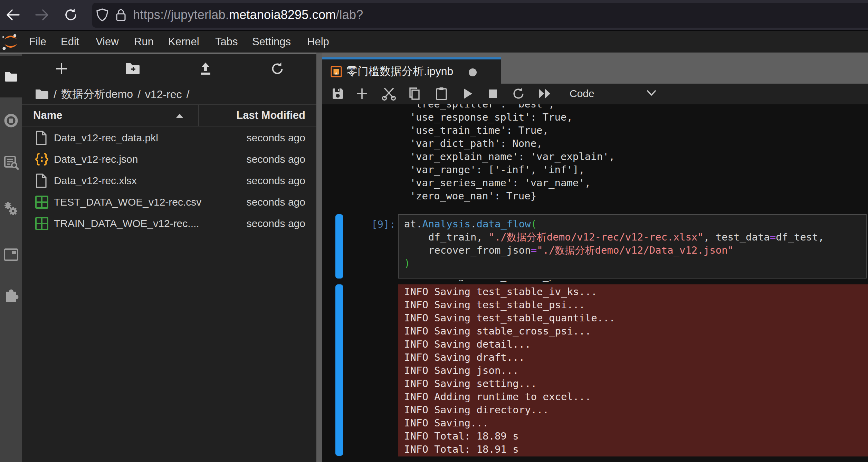 The height and width of the screenshot is (462, 868). What do you see at coordinates (338, 94) in the screenshot?
I see `save-button` at bounding box center [338, 94].